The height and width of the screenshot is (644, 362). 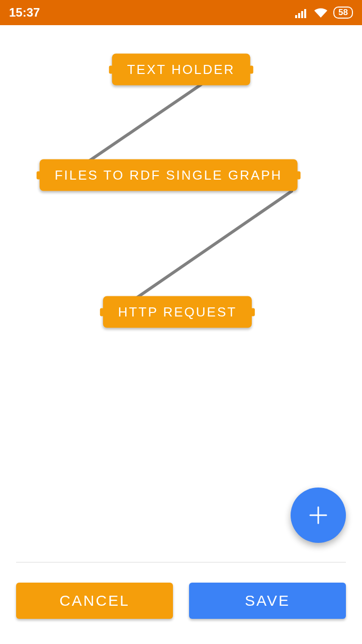 What do you see at coordinates (324, 13) in the screenshot?
I see `status-icons: 58` at bounding box center [324, 13].